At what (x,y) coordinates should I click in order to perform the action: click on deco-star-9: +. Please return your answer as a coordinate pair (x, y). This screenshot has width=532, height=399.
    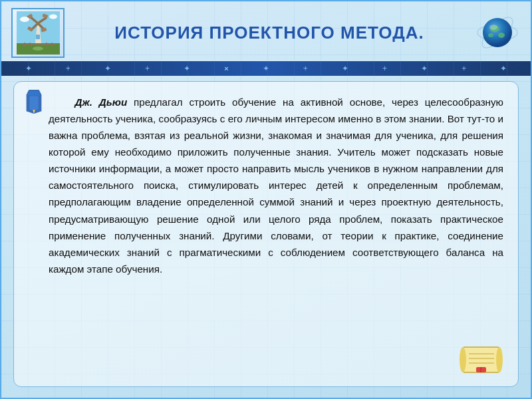
    Looking at the image, I should click on (384, 68).